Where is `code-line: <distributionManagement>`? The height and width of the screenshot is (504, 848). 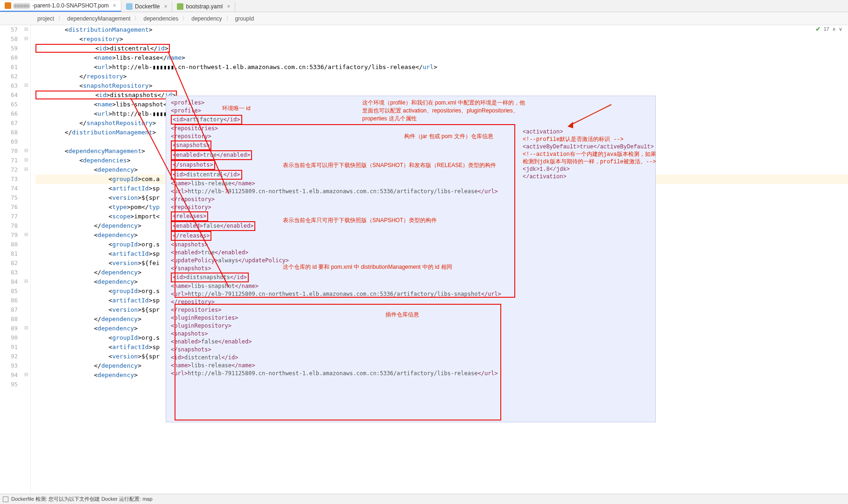
code-line: <distributionManagement> is located at coordinates (442, 30).